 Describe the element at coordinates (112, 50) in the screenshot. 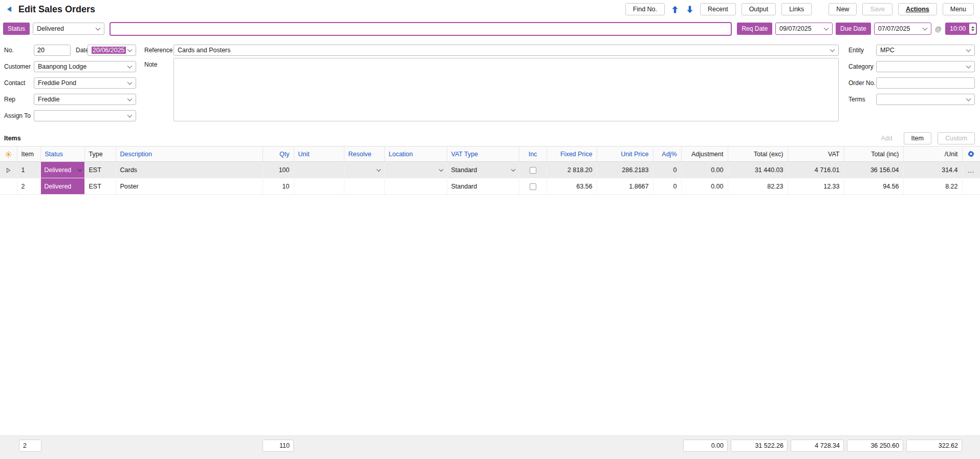

I see `date-select: 20/06/2025` at that location.